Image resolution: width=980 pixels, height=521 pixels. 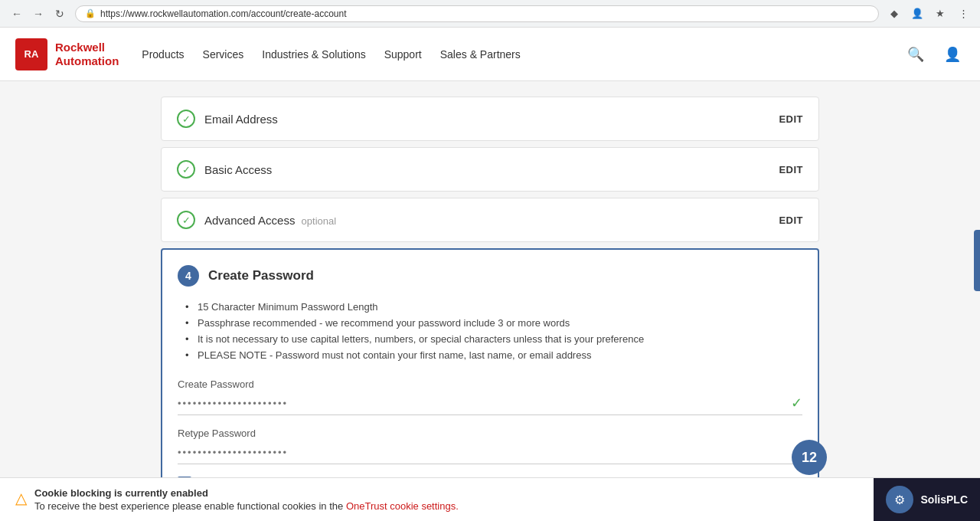 What do you see at coordinates (917, 14) in the screenshot?
I see `profile-button: 👤` at bounding box center [917, 14].